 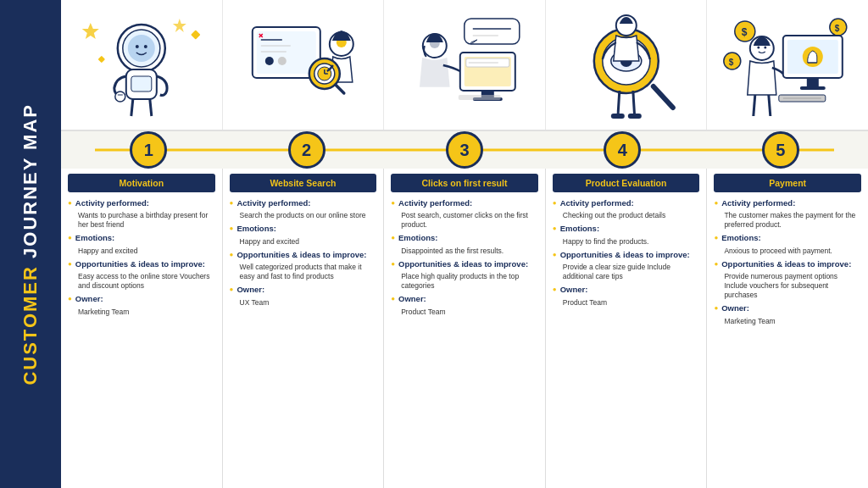 What do you see at coordinates (303, 203) in the screenshot?
I see `activity-label-2: Activity performed:` at bounding box center [303, 203].